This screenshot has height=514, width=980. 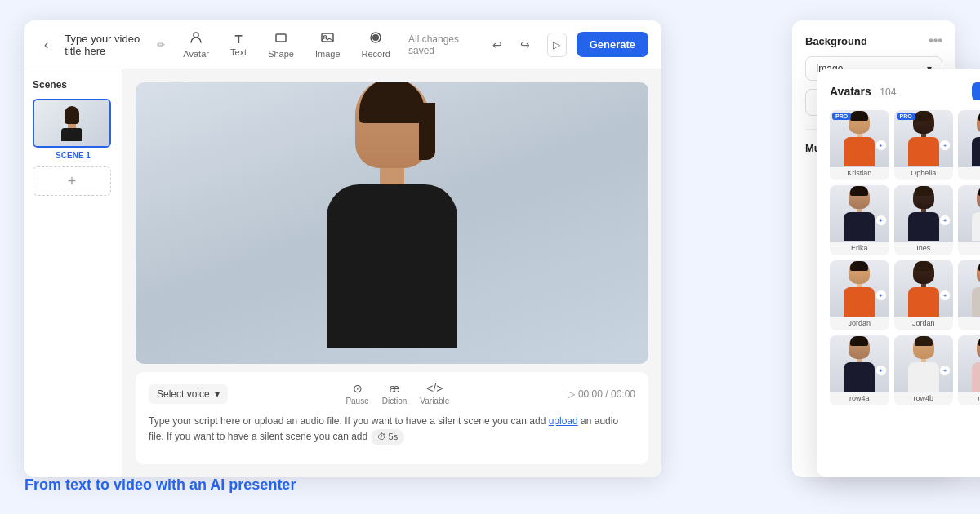 What do you see at coordinates (924, 220) in the screenshot?
I see `avatar-card-ines: + Ines` at bounding box center [924, 220].